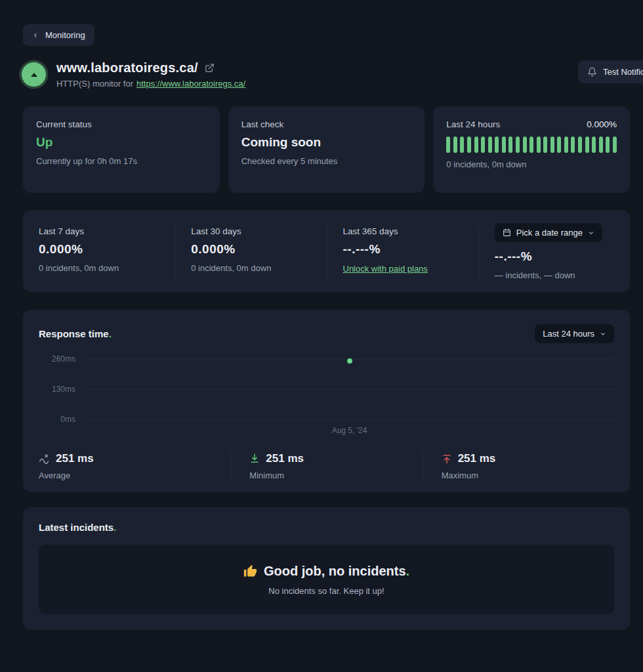 Image resolution: width=643 pixels, height=672 pixels. Describe the element at coordinates (550, 232) in the screenshot. I see `pick-date-range-label: Pick a date range` at that location.